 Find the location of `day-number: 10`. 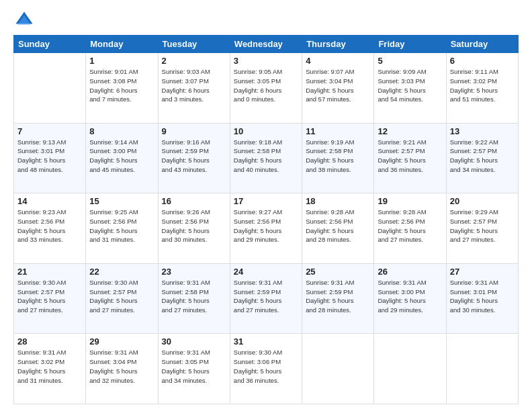

day-number: 10 is located at coordinates (266, 132).